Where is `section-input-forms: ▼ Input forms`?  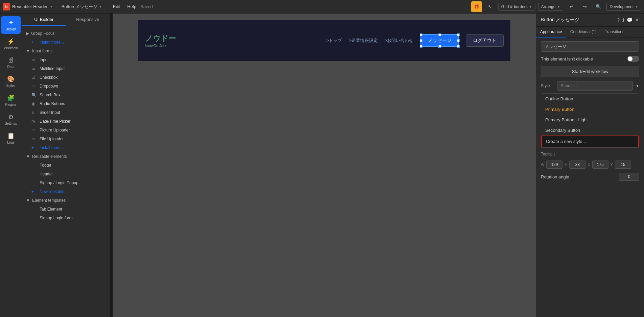
section-input-forms: ▼ Input forms is located at coordinates (66, 51).